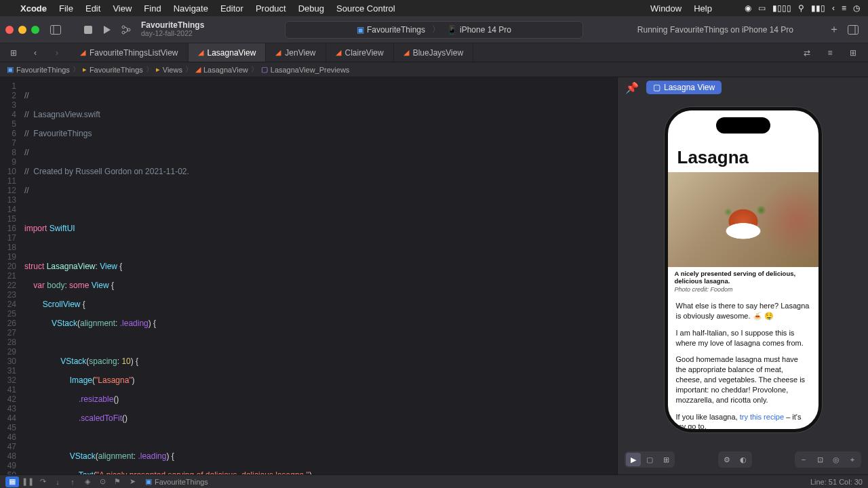 The width and height of the screenshot is (868, 488). I want to click on pause-icon: ❚❚, so click(28, 482).